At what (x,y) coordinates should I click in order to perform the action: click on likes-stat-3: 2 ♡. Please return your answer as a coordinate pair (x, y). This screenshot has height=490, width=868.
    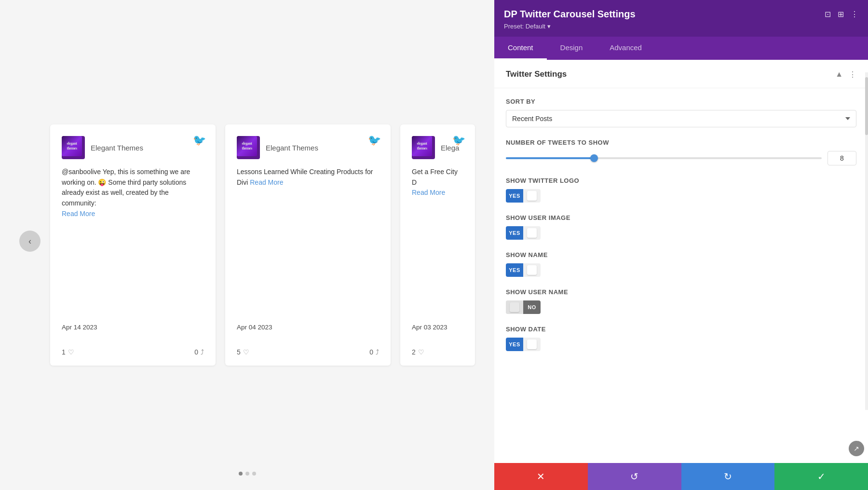
    Looking at the image, I should click on (418, 352).